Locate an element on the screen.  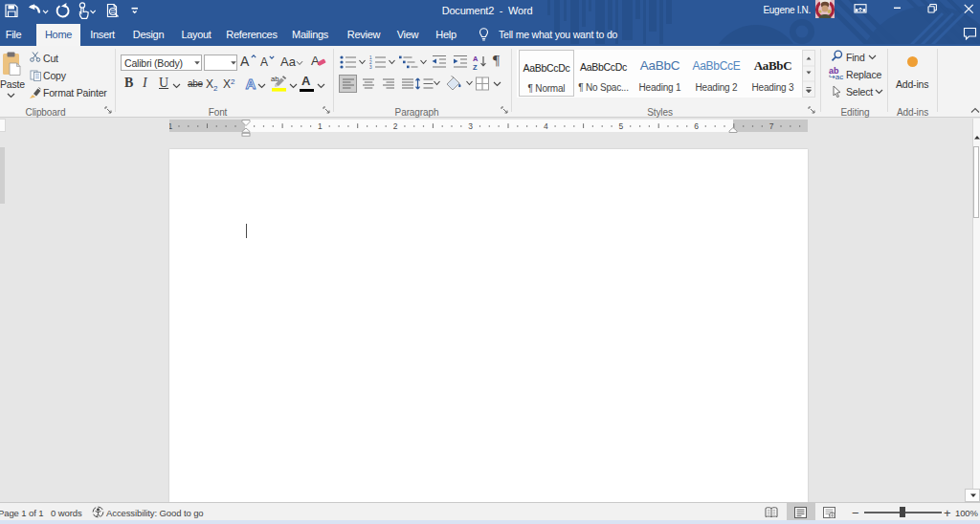
svg-text: 6 is located at coordinates (697, 126).